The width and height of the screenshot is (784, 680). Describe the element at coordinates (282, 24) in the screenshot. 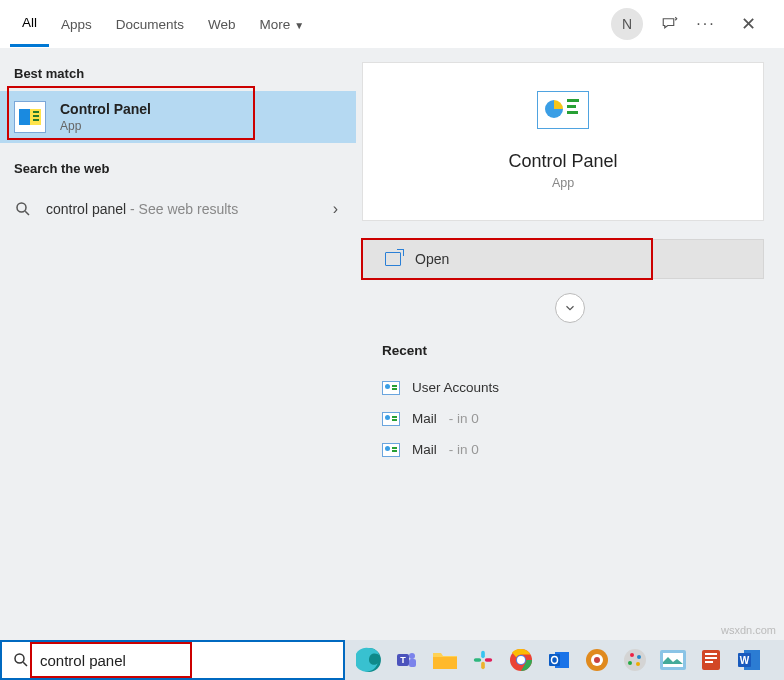

I see `tab-more: More ▼` at that location.